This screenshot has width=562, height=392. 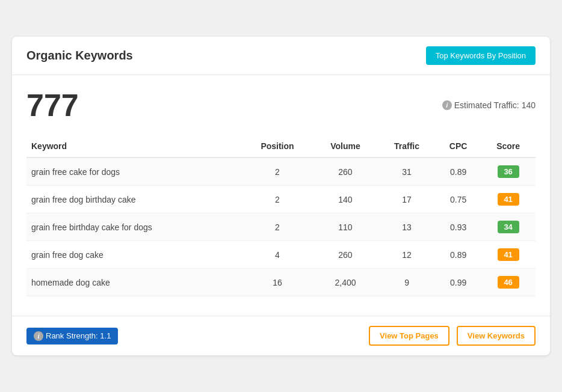 What do you see at coordinates (281, 172) in the screenshot?
I see `table-row: grain free cake for dogs 2 260 31 0.89 3…` at bounding box center [281, 172].